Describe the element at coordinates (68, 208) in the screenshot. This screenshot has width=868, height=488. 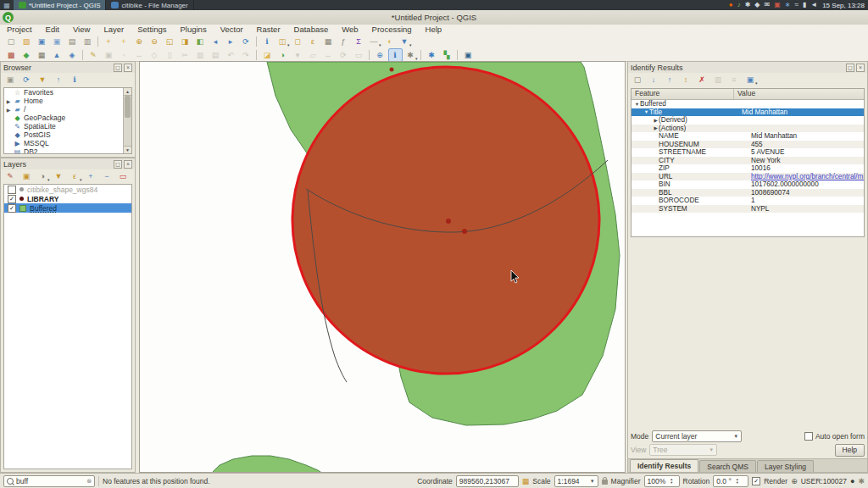
I see `layer-row: ✓Buffered` at that location.